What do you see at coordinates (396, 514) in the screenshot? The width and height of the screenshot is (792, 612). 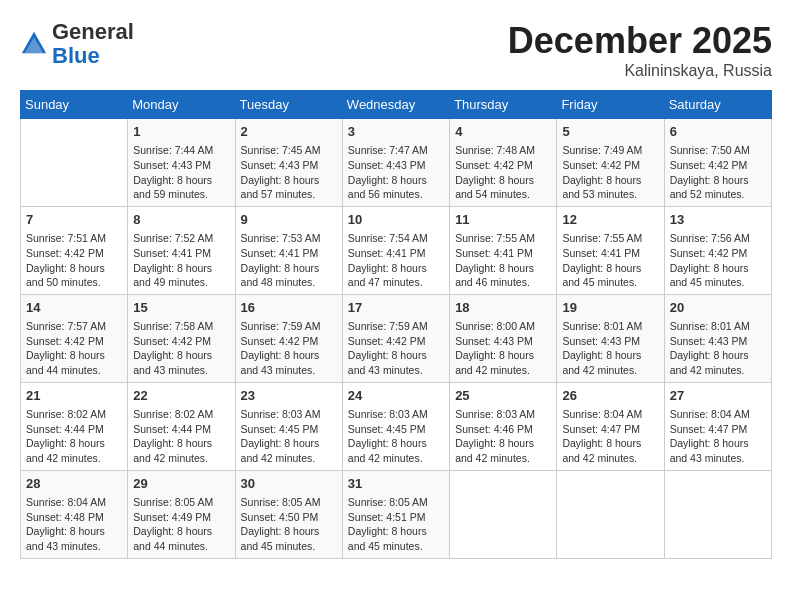 I see `week-row-4: 28Sunrise: 8:04 AMSunset: 4:48 PMDayligh…` at bounding box center [396, 514].